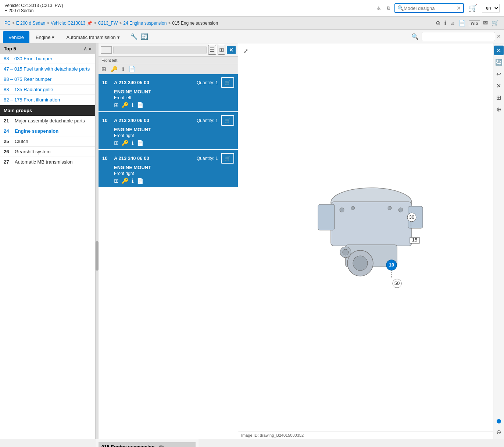 This screenshot has width=504, height=447. I want to click on part-qty-3: Quantity: 1, so click(207, 158).